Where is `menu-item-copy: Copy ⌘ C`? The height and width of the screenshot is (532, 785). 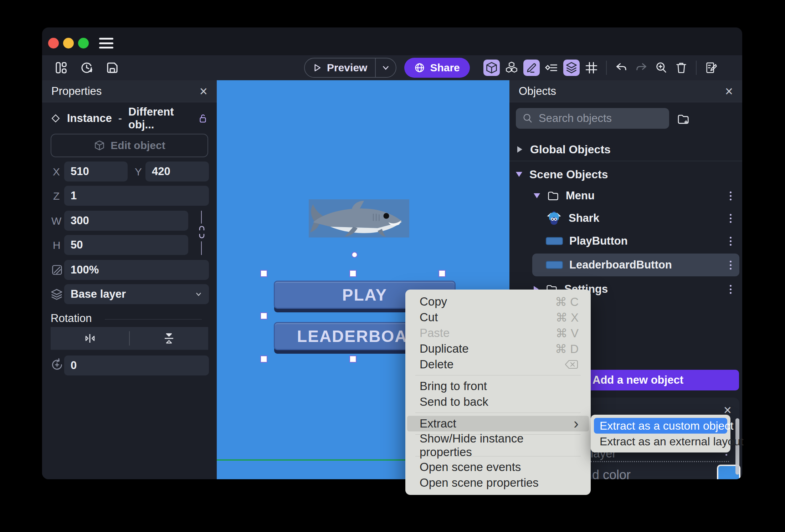
menu-item-copy: Copy ⌘ C is located at coordinates (498, 302).